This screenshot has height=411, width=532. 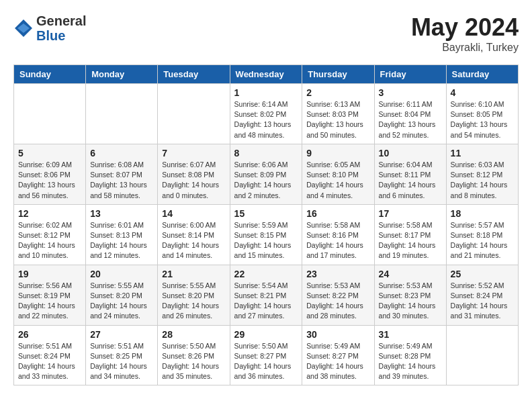 I want to click on day-info: Sunrise: 6:10 AMSunset: 8:05 PMDaylight:…, so click(x=482, y=120).